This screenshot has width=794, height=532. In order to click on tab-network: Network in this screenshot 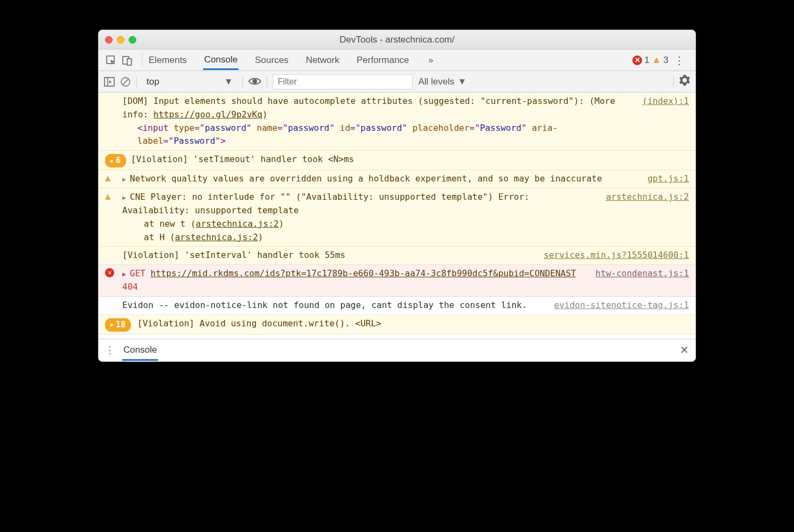, I will do `click(323, 60)`.